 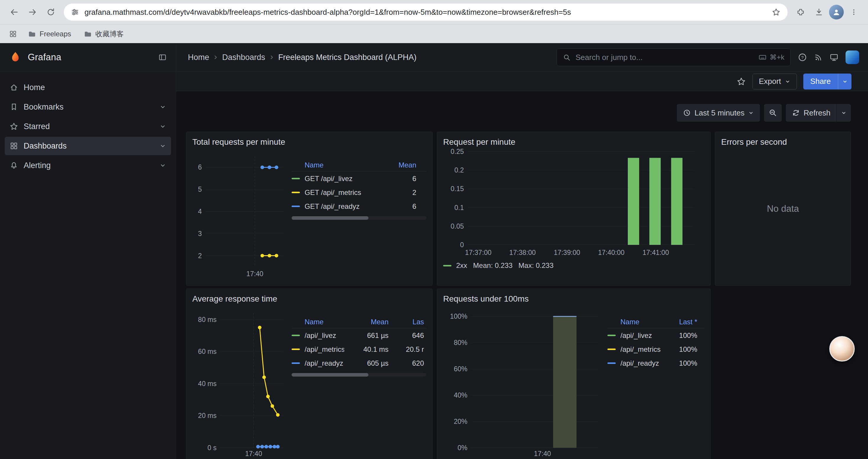 I want to click on time-range-label: Last 5 minutes, so click(x=720, y=113).